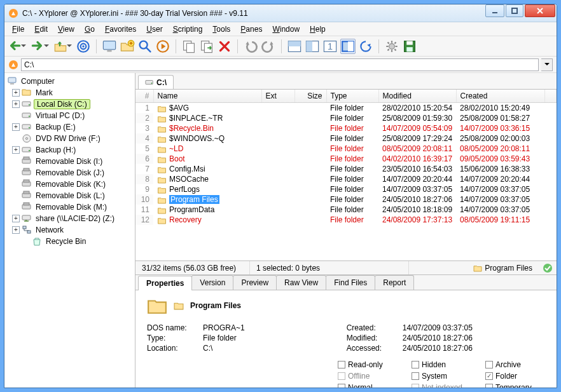 This screenshot has height=392, width=561. I want to click on col-number: #, so click(144, 97).